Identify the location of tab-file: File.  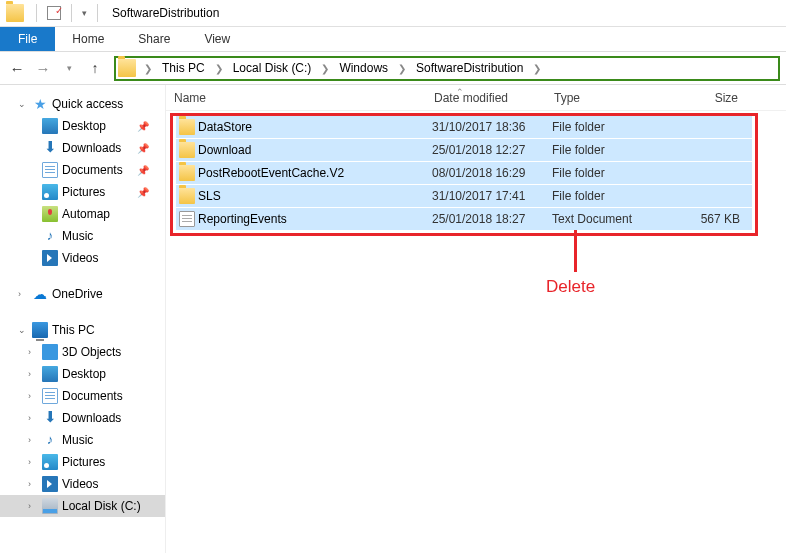
(28, 39).